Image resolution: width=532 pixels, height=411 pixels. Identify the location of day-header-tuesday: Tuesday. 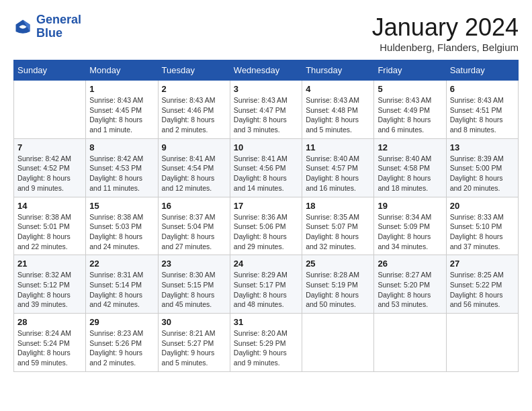
(193, 71).